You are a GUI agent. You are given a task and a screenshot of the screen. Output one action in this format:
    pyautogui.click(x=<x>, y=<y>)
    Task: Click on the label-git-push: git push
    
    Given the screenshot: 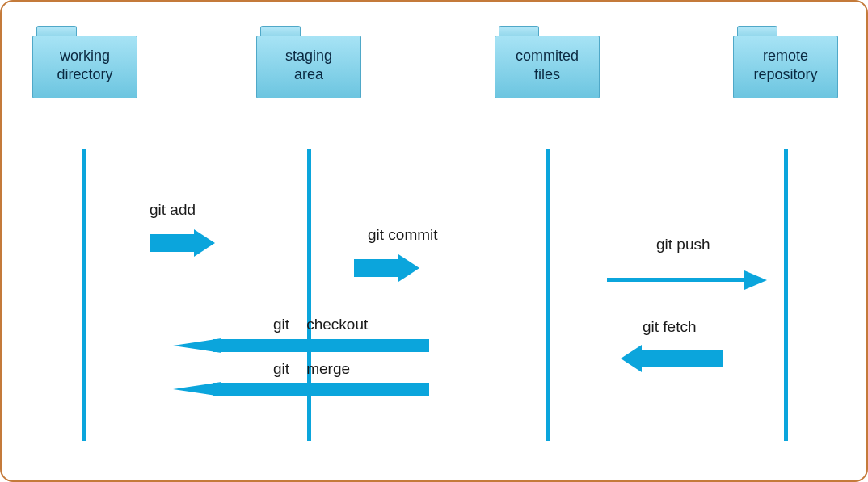 What is the action you would take?
    pyautogui.click(x=684, y=245)
    